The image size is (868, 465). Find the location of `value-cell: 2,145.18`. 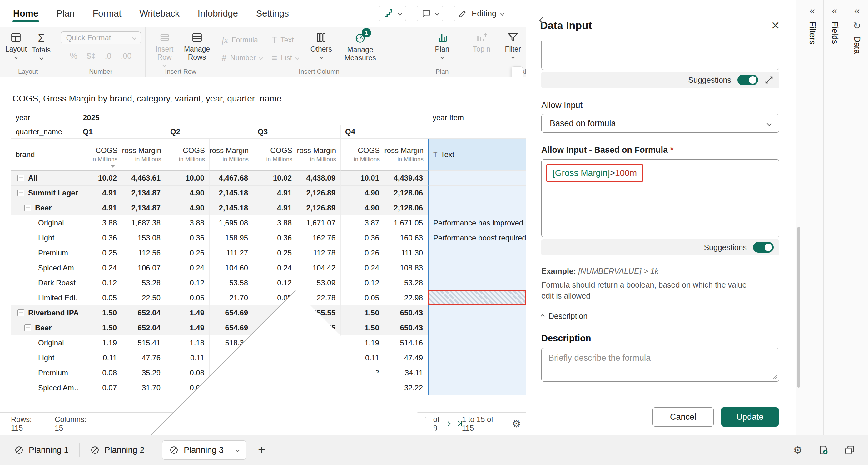

value-cell: 2,145.18 is located at coordinates (231, 208).